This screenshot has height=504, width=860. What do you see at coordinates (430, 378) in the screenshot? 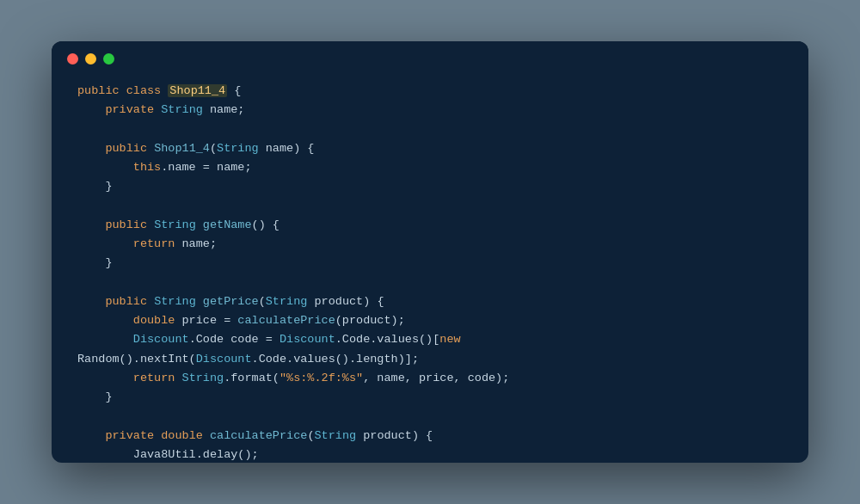
I see `code-line: return String.format("%s:%.2f:%s", name,…` at bounding box center [430, 378].